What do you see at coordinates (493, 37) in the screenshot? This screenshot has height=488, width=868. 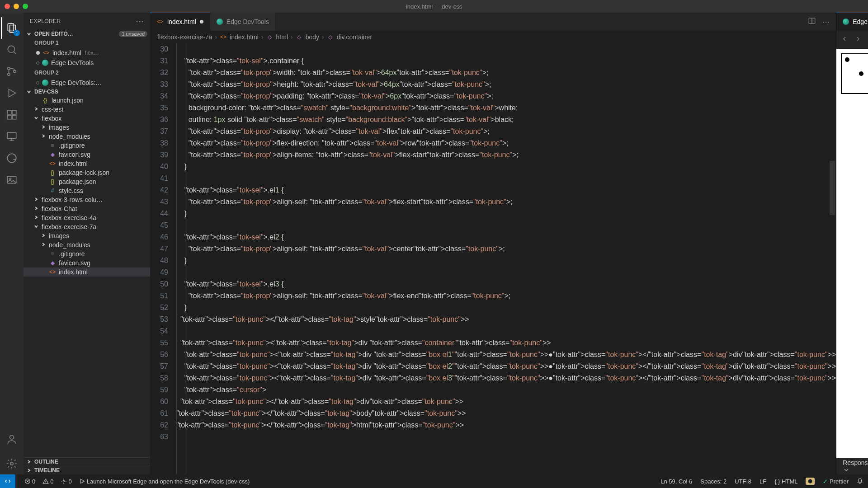 I see `breadcrumb: flexbox-exercise-7a› <>index.html› ◇html…` at bounding box center [493, 37].